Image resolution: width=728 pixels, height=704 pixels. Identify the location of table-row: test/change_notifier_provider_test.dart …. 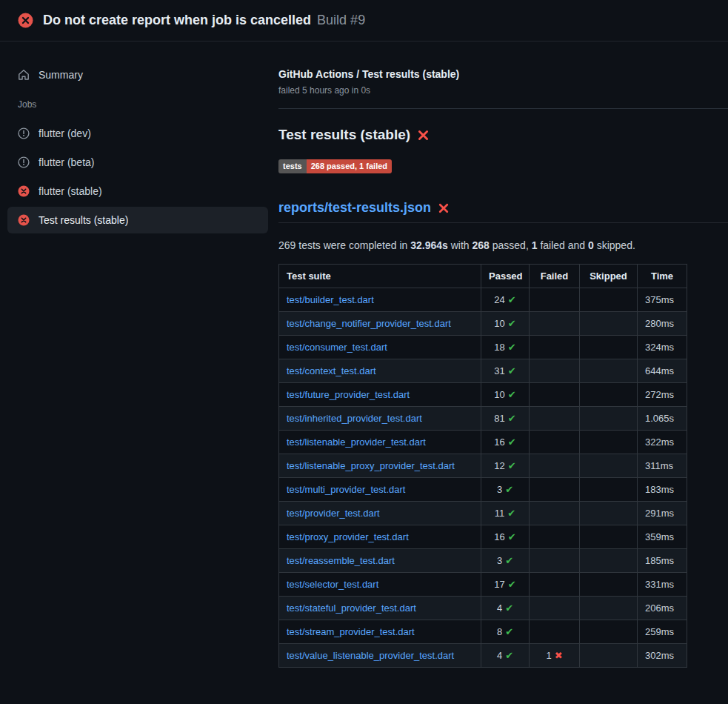
(483, 324).